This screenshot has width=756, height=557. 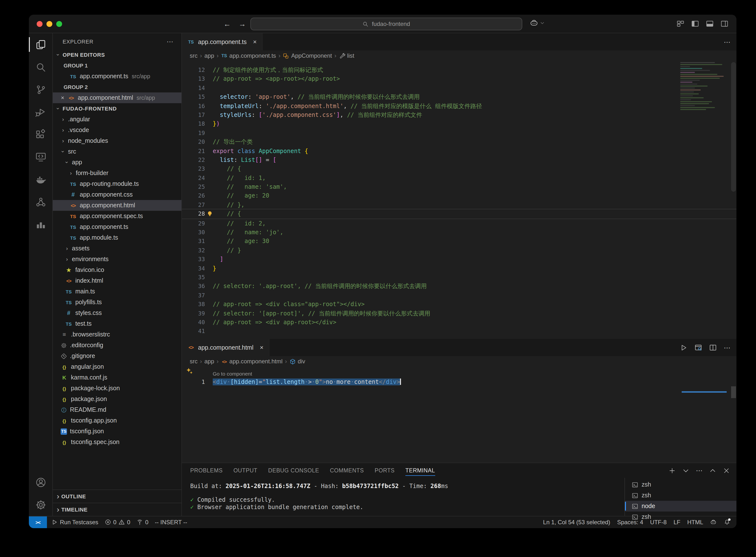 What do you see at coordinates (459, 331) in the screenshot?
I see `code-line: 41` at bounding box center [459, 331].